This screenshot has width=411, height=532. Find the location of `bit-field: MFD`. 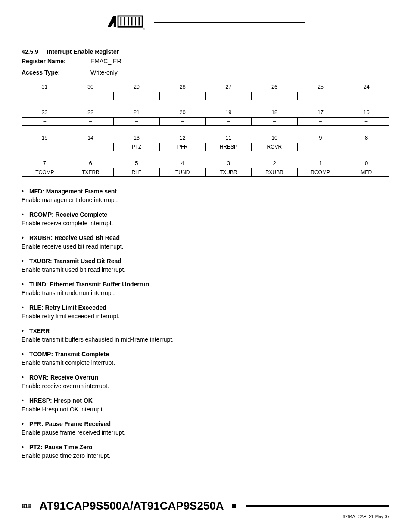

bit-field: MFD is located at coordinates (366, 172).